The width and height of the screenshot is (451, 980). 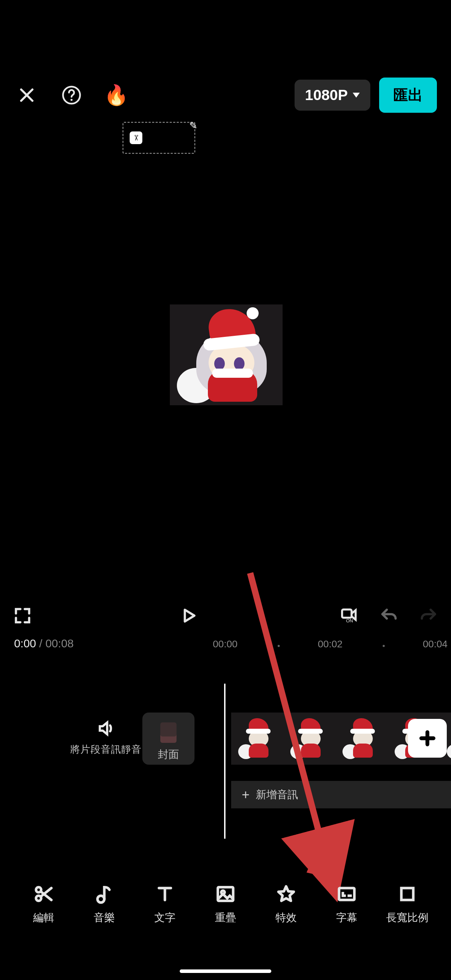 What do you see at coordinates (226, 914) in the screenshot?
I see `bottom-toolbar: 編輯 音樂 文字 重疊 特效 字幕 長寬比例` at bounding box center [226, 914].